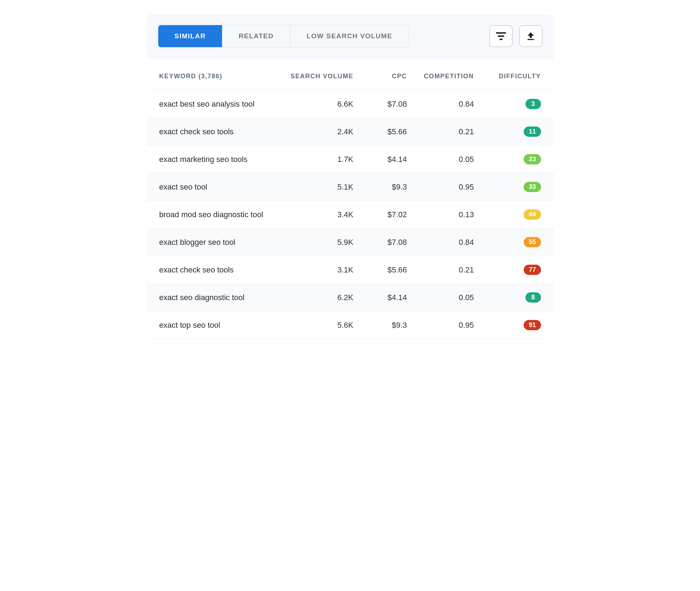 Image resolution: width=700 pixels, height=591 pixels. I want to click on search-volume-cell: 2.4K, so click(320, 132).